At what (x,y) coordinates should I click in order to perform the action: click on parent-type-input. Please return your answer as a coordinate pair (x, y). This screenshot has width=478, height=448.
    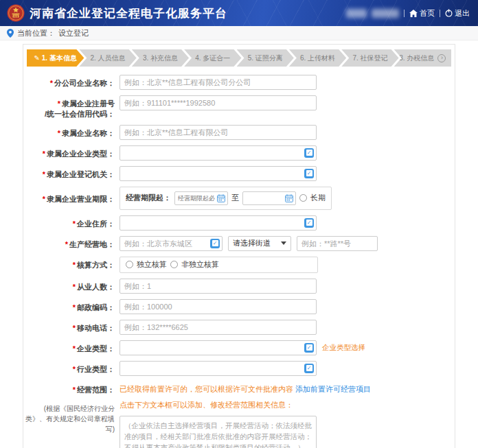
    Looking at the image, I should click on (218, 153).